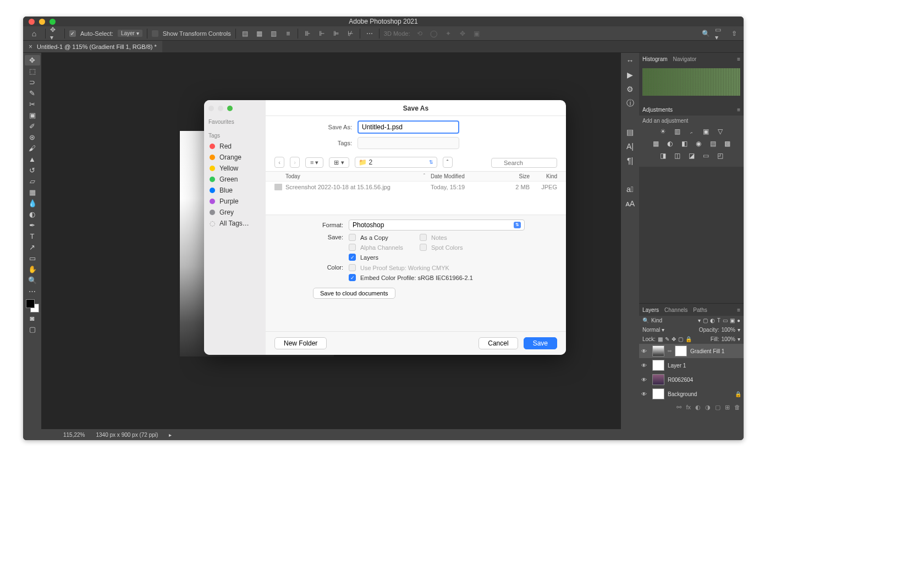 The width and height of the screenshot is (924, 565). I want to click on layer-mask-thumbnail, so click(681, 351).